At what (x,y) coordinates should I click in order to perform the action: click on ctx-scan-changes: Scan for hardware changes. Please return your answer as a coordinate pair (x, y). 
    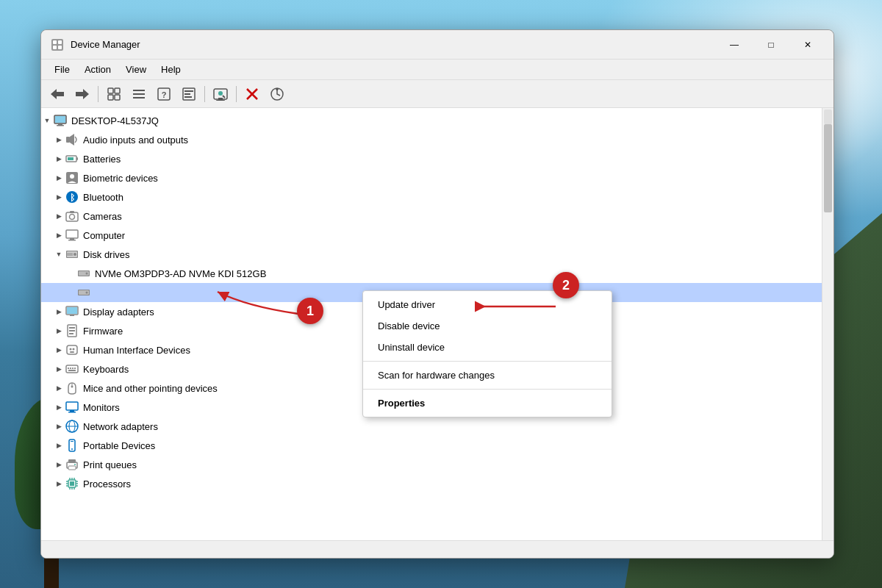
    Looking at the image, I should click on (487, 375).